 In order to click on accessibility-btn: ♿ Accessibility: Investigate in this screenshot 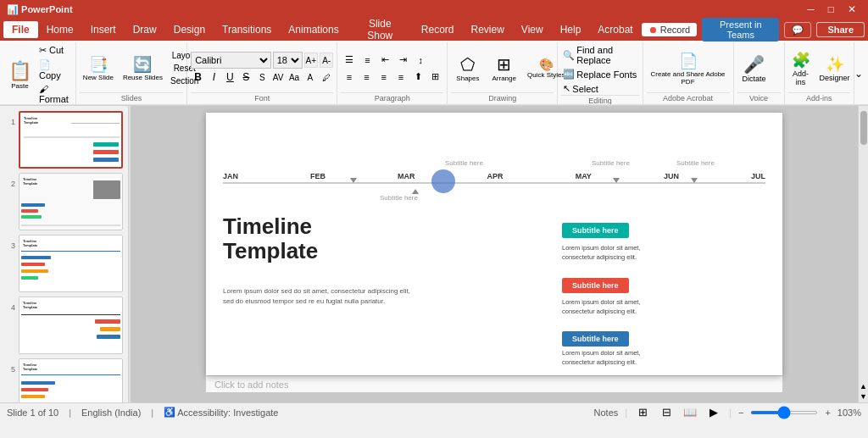, I will do `click(220, 412)`.